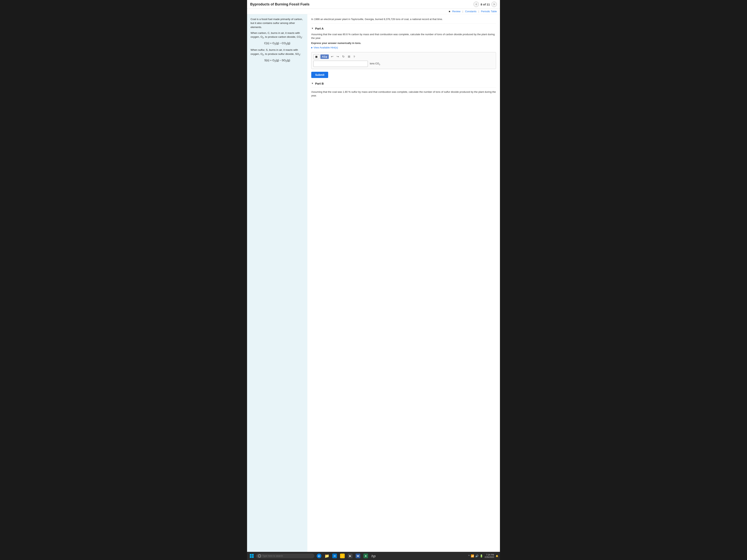 Image resolution: width=747 pixels, height=560 pixels. Describe the element at coordinates (358, 556) in the screenshot. I see `taskbar-app-word: W` at that location.